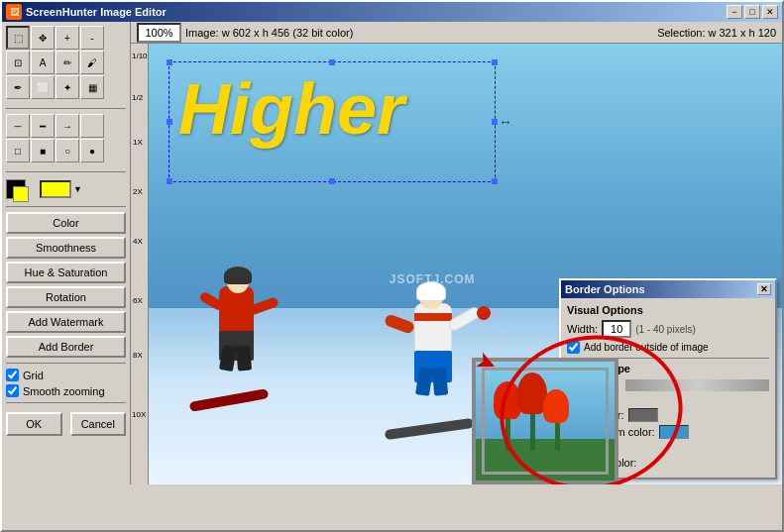  Describe the element at coordinates (668, 347) in the screenshot. I see `add-border-row: Add border outside of image` at that location.